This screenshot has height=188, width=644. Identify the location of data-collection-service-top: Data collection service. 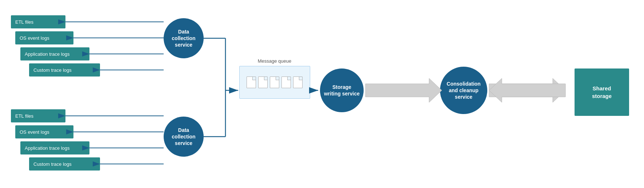
(184, 38).